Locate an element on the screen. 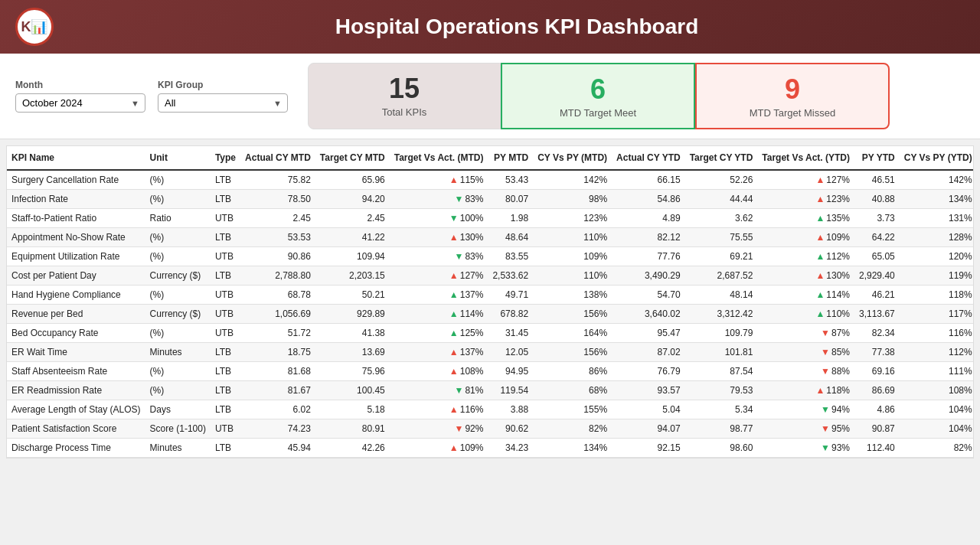  kpi-group-filter-group: KPI Group All ▼ is located at coordinates (223, 96).